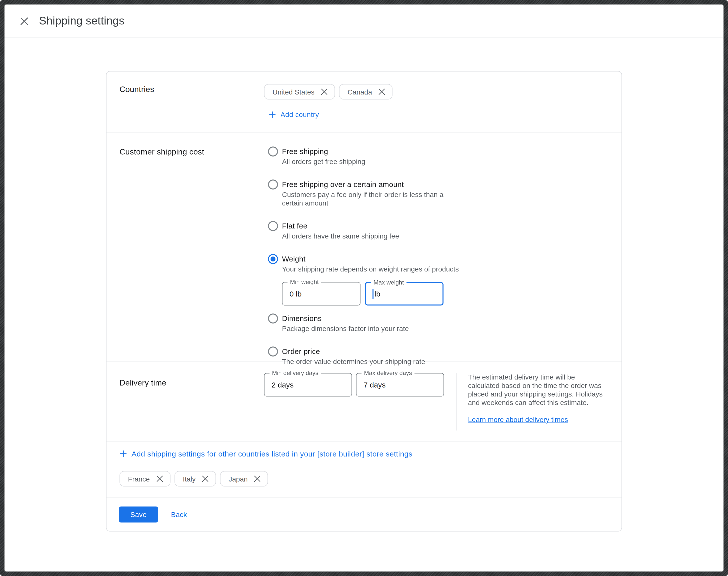 The image size is (728, 576). Describe the element at coordinates (195, 479) in the screenshot. I see `country-chip-italy: Italy` at that location.